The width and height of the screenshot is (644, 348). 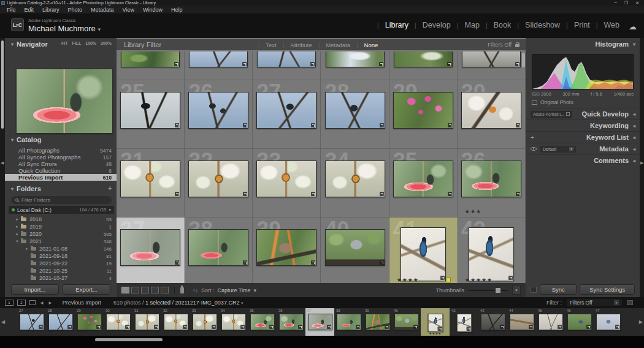 What do you see at coordinates (534, 290) in the screenshot?
I see `sync-checkbox` at bounding box center [534, 290].